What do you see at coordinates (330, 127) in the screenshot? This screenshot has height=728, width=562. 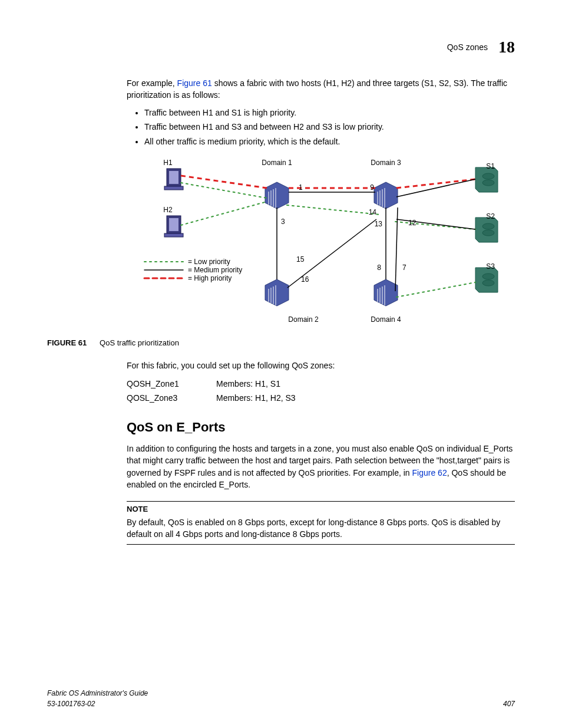 I see `list-item: Traffic between H1 and S3 and between H2…` at bounding box center [330, 127].